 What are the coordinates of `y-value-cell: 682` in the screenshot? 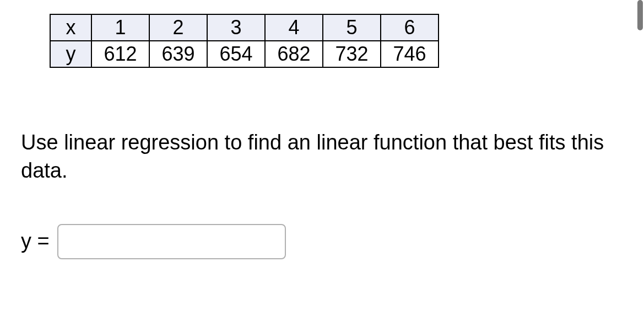 It's located at (294, 54).